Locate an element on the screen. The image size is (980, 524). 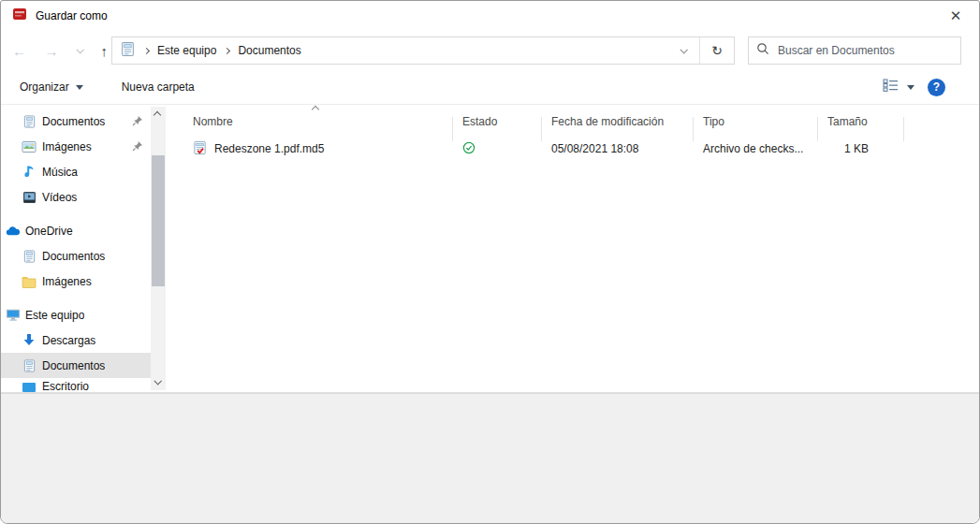
nav-arrows: ← → ↑ is located at coordinates (56, 51).